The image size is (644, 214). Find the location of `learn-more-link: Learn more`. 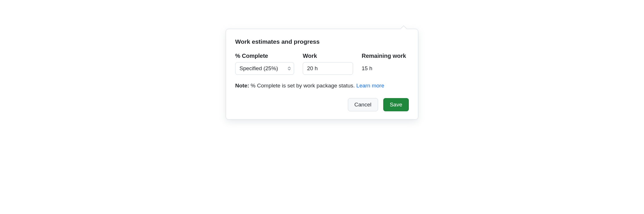

learn-more-link: Learn more is located at coordinates (370, 86).